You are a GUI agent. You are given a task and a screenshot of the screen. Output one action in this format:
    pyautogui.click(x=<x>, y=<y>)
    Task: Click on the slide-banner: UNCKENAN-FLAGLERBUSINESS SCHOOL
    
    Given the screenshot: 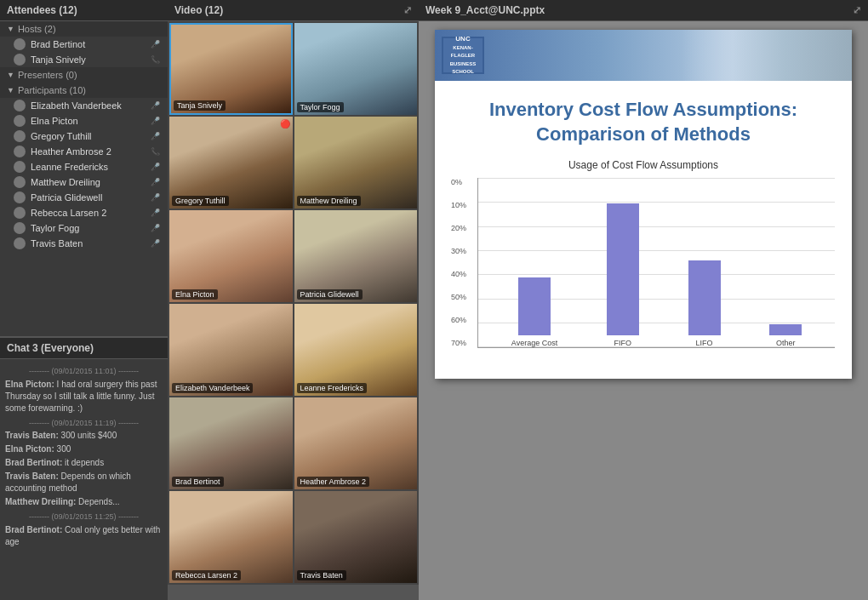 What is the action you would take?
    pyautogui.click(x=643, y=55)
    